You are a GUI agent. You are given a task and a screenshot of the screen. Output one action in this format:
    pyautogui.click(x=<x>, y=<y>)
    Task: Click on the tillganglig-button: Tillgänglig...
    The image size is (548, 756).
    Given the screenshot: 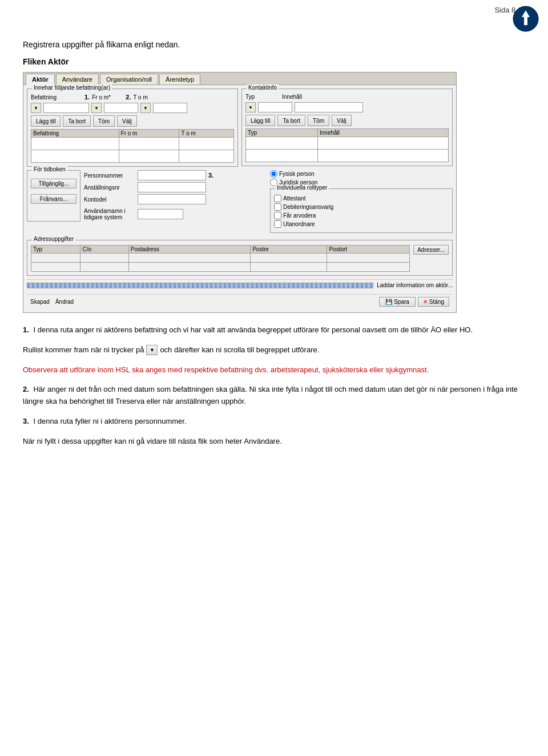 What is the action you would take?
    pyautogui.click(x=54, y=184)
    